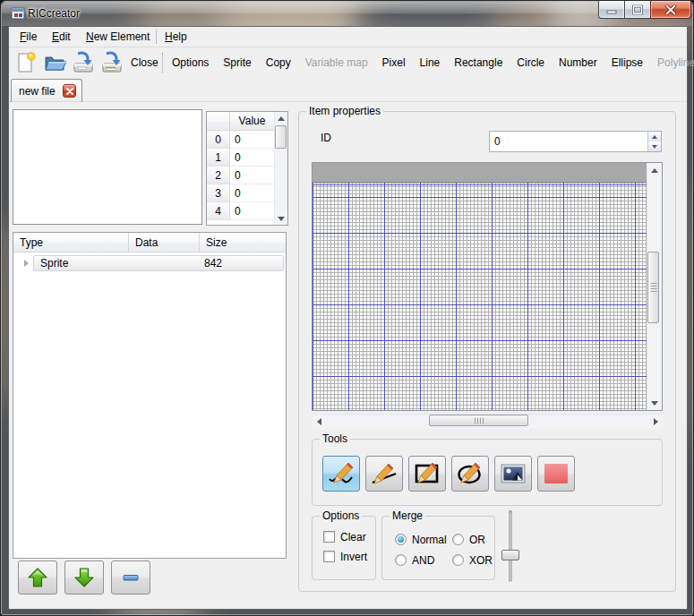 This screenshot has width=694, height=616. Describe the element at coordinates (578, 63) in the screenshot. I see `toolbar-number-button: Number` at that location.